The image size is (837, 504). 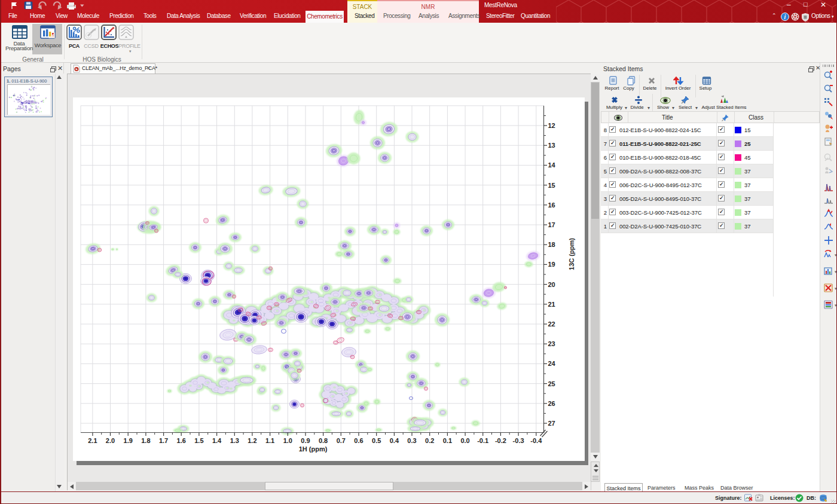 What do you see at coordinates (92, 441) in the screenshot?
I see `svg-text: 2.1` at bounding box center [92, 441].